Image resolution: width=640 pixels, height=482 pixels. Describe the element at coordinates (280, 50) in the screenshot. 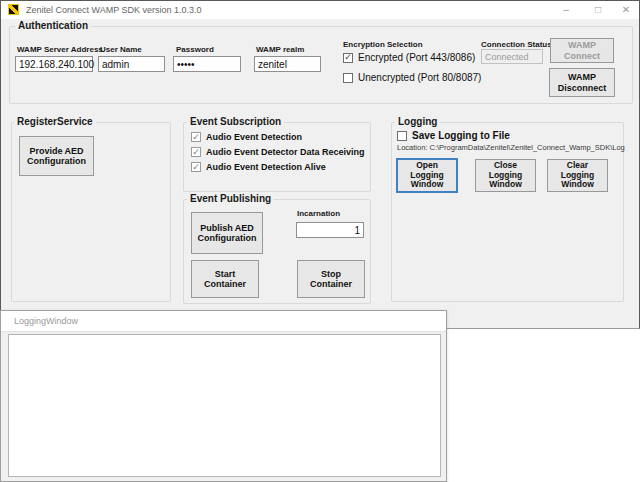

I see `wamp-realm-label: WAMP realm` at that location.